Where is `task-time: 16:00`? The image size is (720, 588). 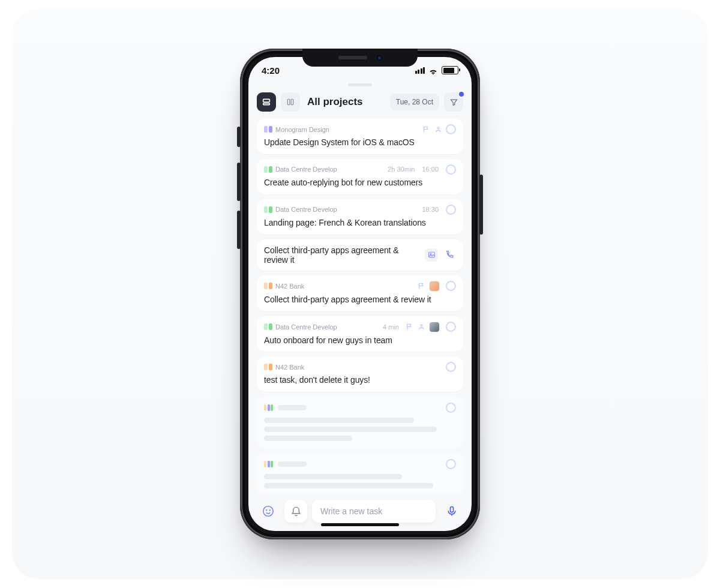
task-time: 16:00 is located at coordinates (430, 169).